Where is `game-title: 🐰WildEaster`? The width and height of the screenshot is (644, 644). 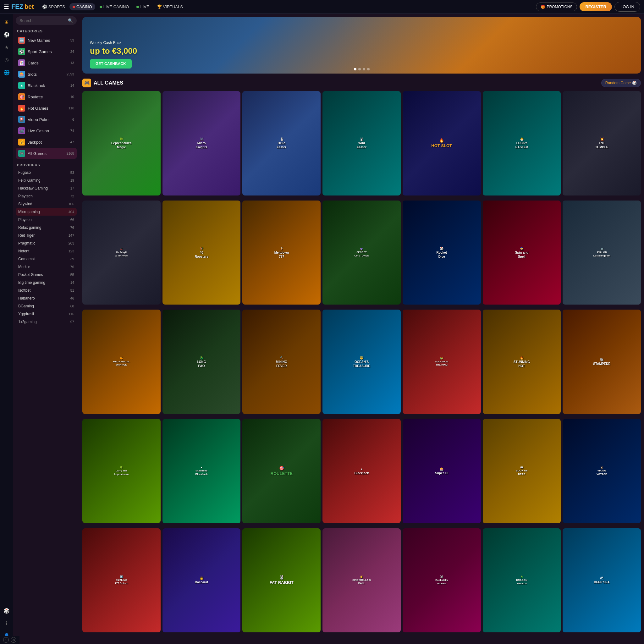 game-title: 🐰WildEaster is located at coordinates (361, 143).